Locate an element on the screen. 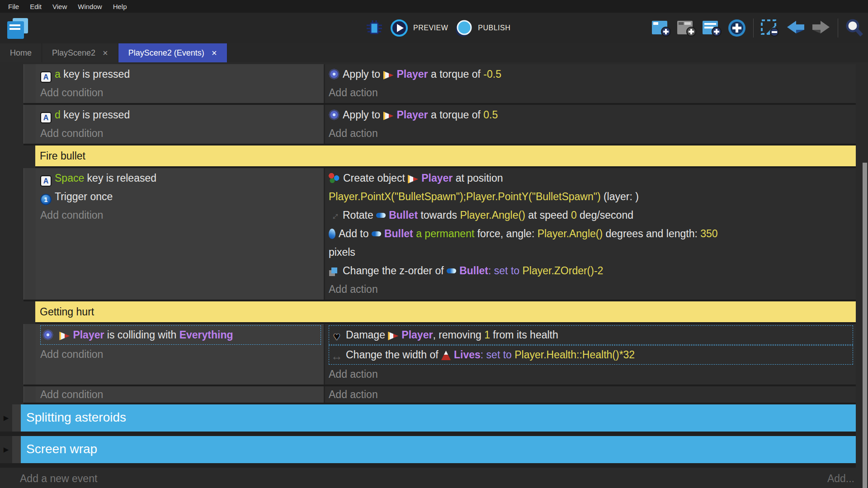 The width and height of the screenshot is (868, 488). comment-row: Getting hurt is located at coordinates (446, 313).